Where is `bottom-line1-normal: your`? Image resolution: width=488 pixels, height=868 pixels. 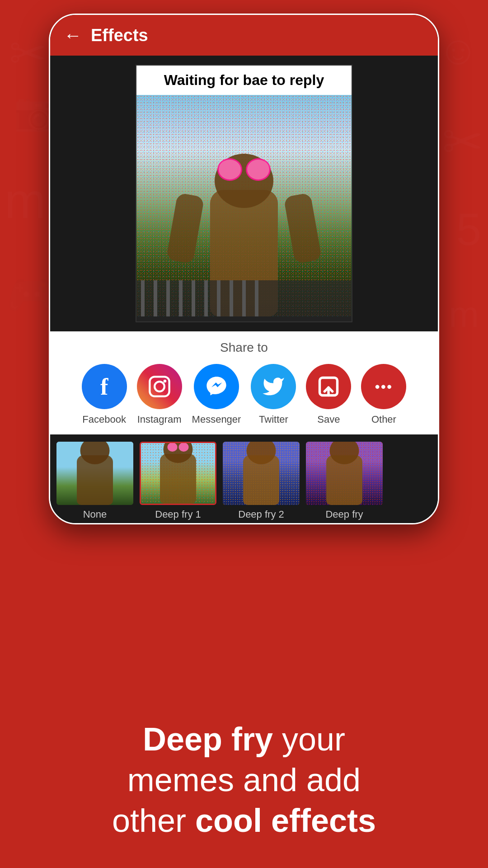
bottom-line1-normal: your is located at coordinates (309, 739).